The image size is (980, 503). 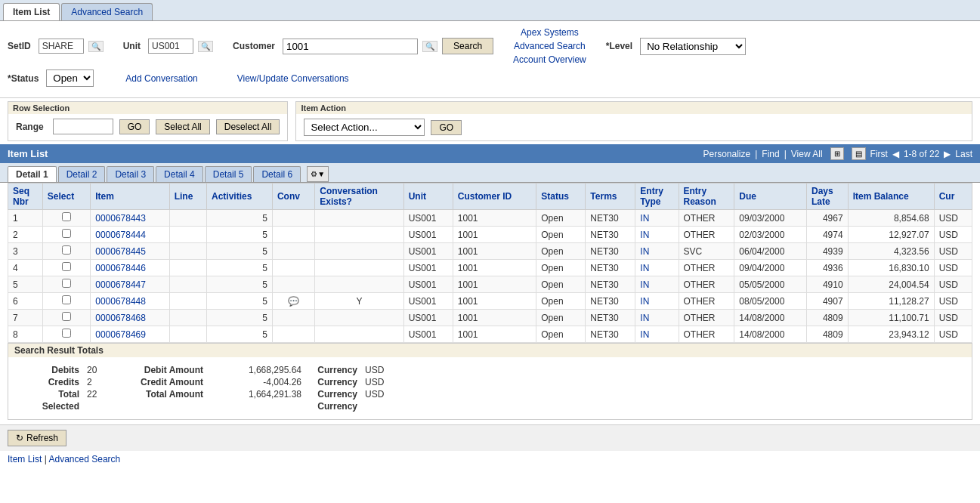 What do you see at coordinates (364, 127) in the screenshot?
I see `select-action-select: Select Action...` at bounding box center [364, 127].